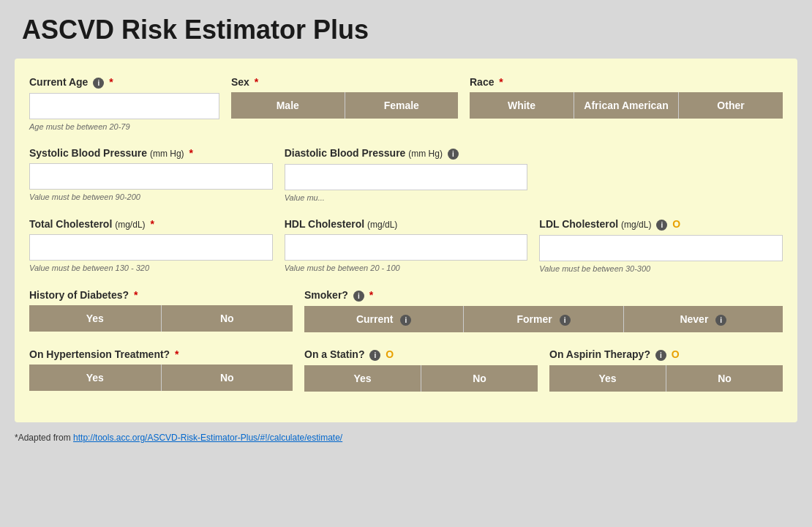  Describe the element at coordinates (661, 269) in the screenshot. I see `ldl-cholesterol-hint: Value must be between 30-300` at that location.